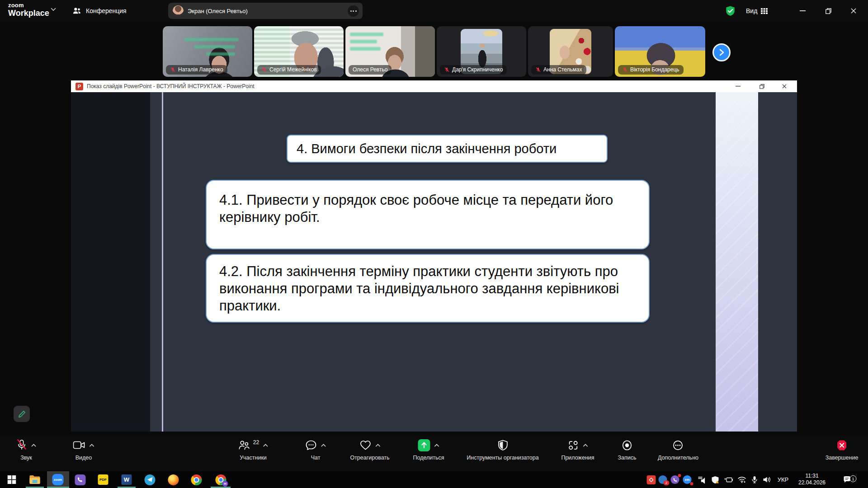  I want to click on tab-conference: Конференция, so click(99, 11).